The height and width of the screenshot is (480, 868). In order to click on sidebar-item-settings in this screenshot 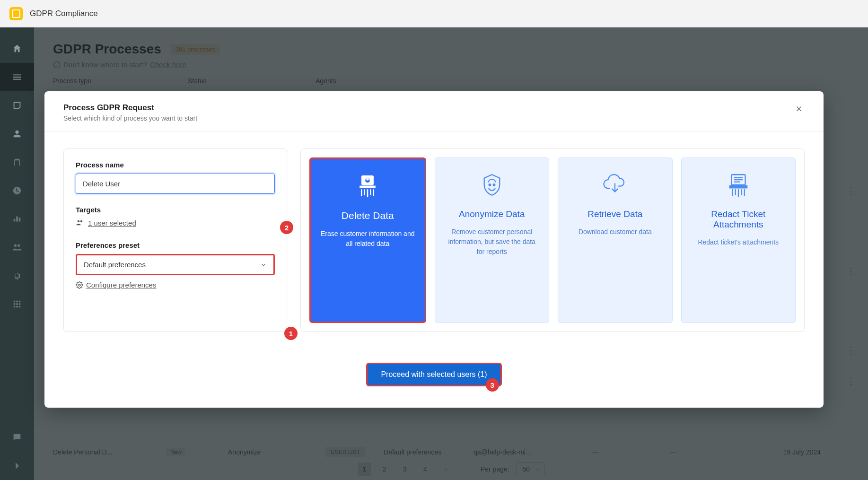, I will do `click(17, 276)`.